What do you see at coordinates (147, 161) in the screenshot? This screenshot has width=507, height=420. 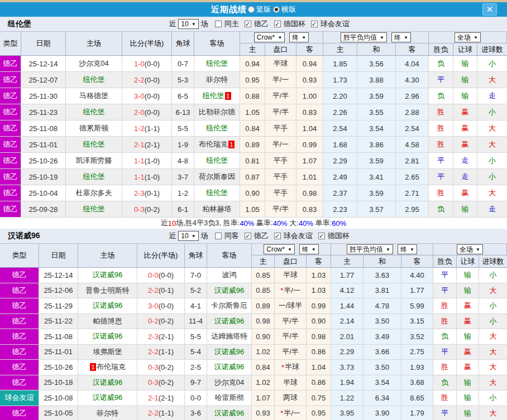 I see `score-cell: 1-1(1-0)` at bounding box center [147, 161].